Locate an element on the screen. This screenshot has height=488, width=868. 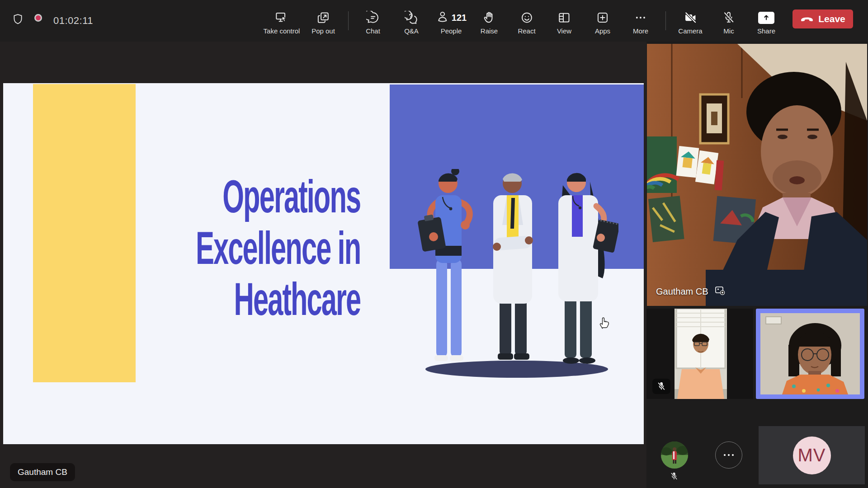
pop-out-button: Pop out is located at coordinates (323, 23).